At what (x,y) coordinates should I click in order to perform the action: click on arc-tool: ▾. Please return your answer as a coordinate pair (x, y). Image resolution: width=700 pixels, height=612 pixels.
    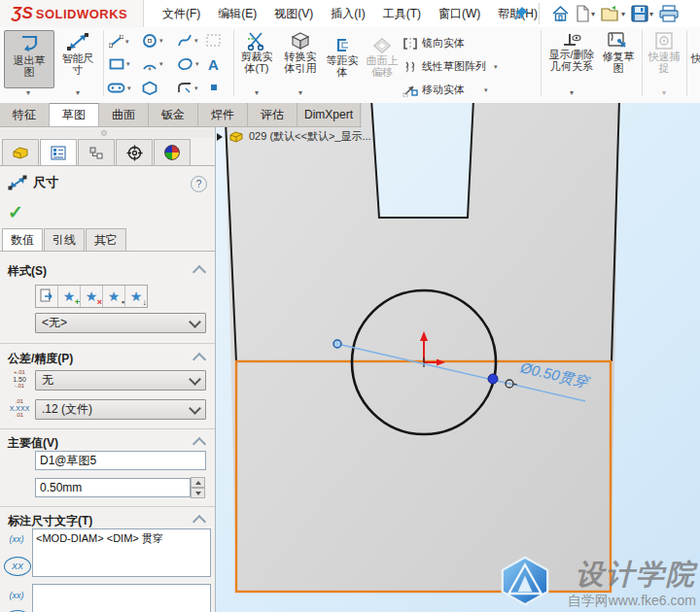
    Looking at the image, I should click on (153, 64).